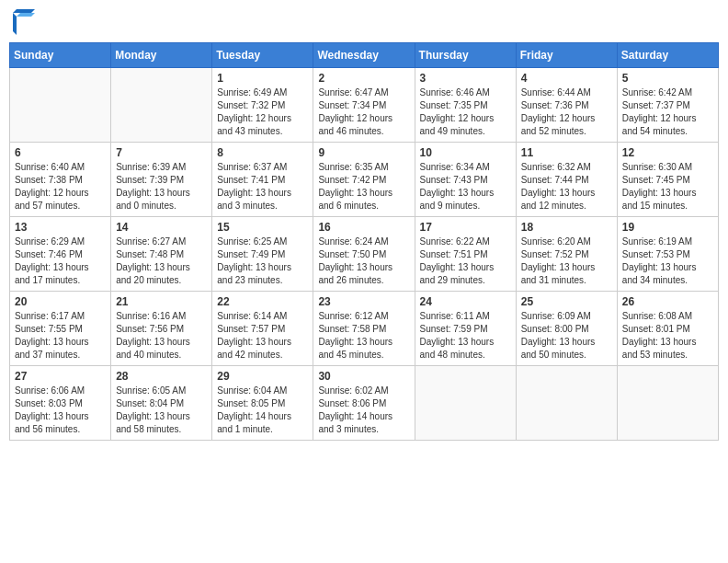 The height and width of the screenshot is (563, 728). Describe the element at coordinates (364, 403) in the screenshot. I see `calendar-cell: 30Sunrise: 6:02 AMSunset: 8:06 PMDayligh…` at that location.